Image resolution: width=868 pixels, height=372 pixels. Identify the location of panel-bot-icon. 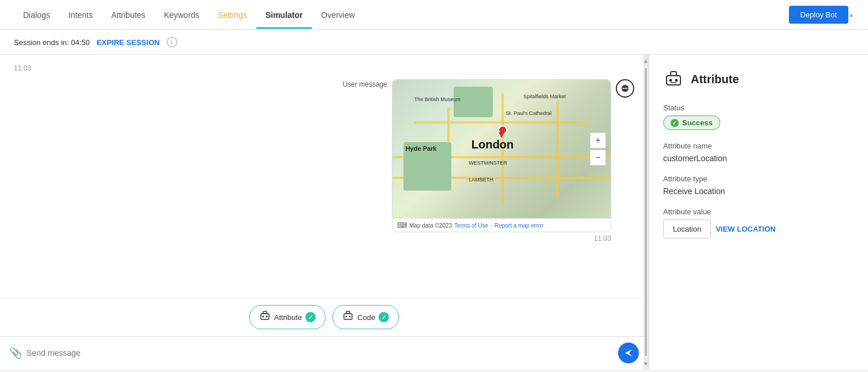
(674, 79).